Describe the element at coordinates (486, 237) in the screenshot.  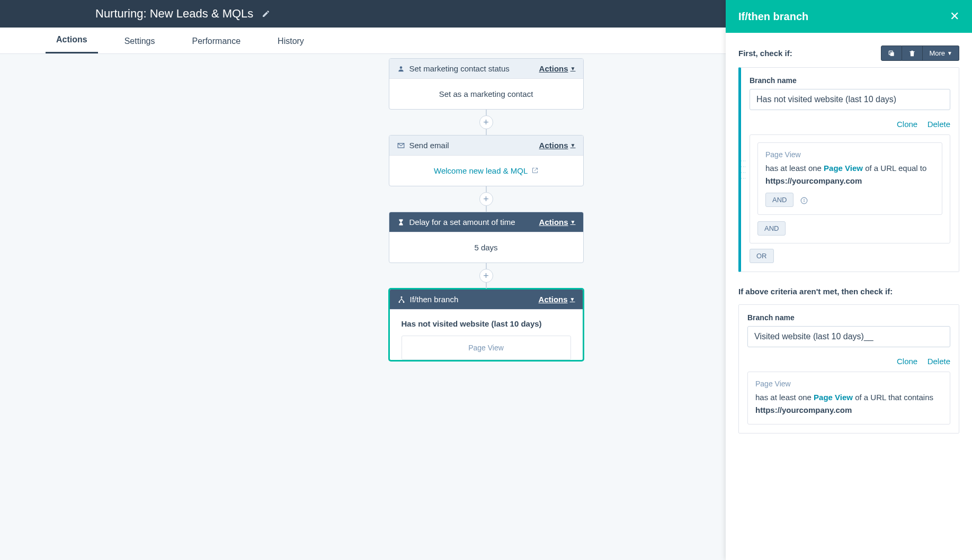
I see `card-delay: Delay for a set amount of time Actions▼ …` at that location.